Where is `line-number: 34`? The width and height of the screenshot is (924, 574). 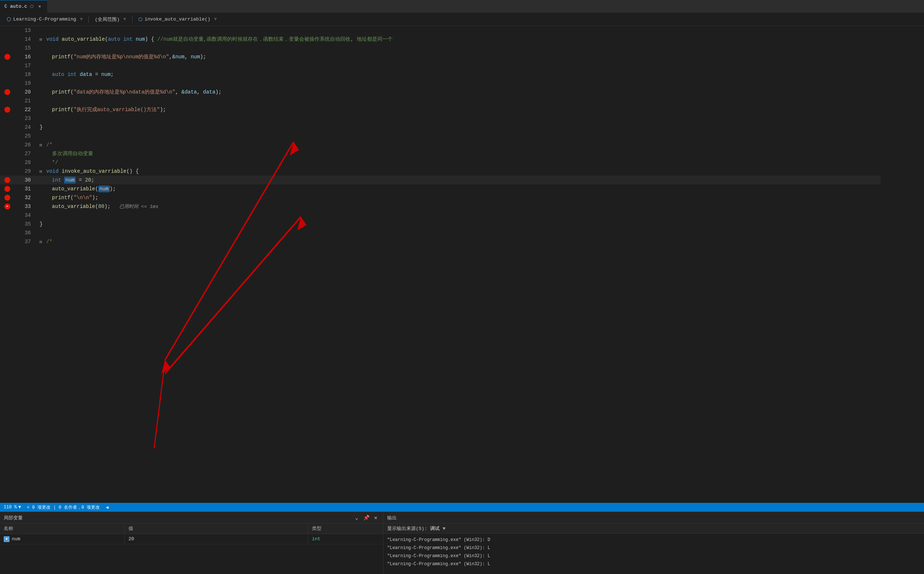 line-number: 34 is located at coordinates (23, 215).